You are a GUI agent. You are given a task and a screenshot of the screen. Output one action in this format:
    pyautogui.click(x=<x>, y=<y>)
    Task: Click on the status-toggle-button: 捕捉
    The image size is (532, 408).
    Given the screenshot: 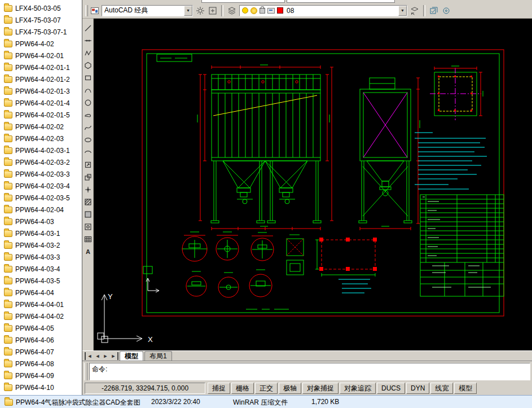 What is the action you would take?
    pyautogui.click(x=219, y=388)
    